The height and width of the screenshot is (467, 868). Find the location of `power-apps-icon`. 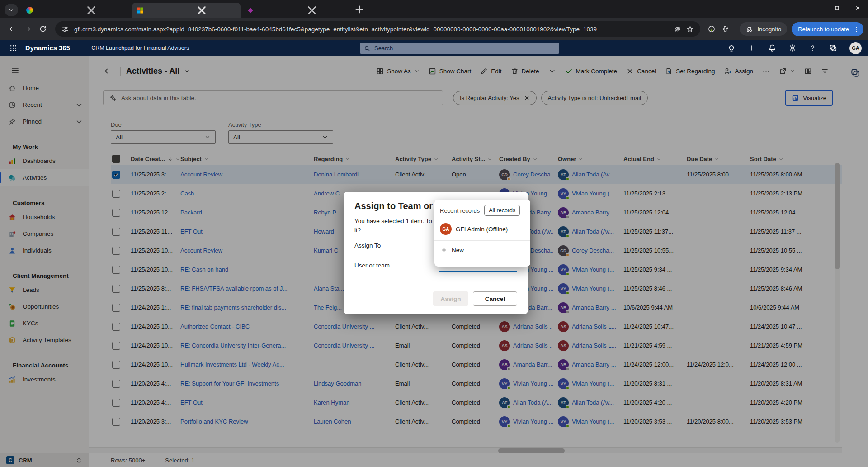

power-apps-icon is located at coordinates (250, 10).